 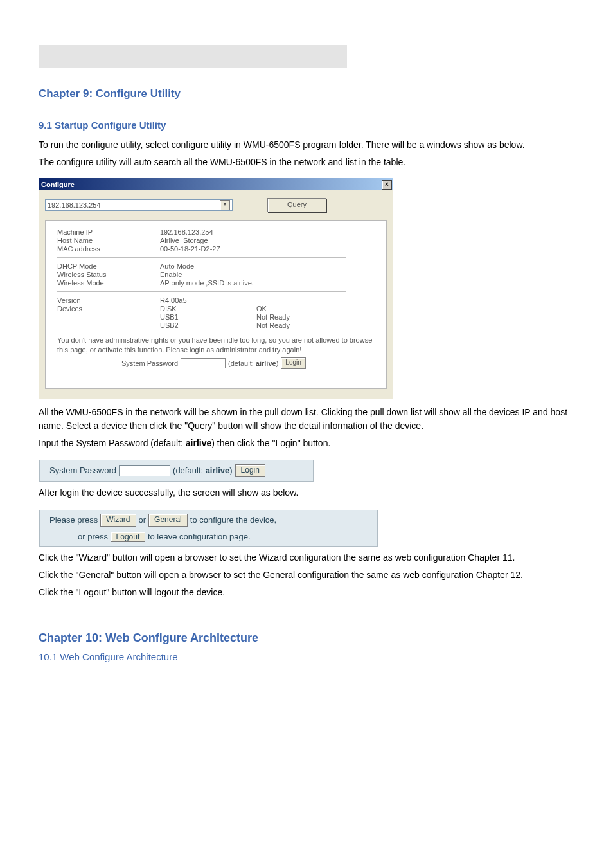 I want to click on label-dhcp: DHCP Mode, so click(x=109, y=266).